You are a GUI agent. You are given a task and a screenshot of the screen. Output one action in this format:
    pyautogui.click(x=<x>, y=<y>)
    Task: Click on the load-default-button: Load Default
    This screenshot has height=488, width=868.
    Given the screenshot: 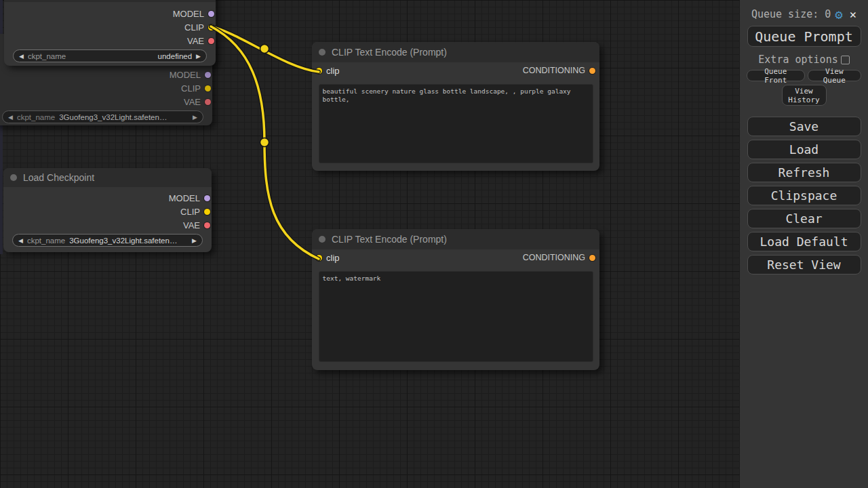 What is the action you would take?
    pyautogui.click(x=804, y=241)
    